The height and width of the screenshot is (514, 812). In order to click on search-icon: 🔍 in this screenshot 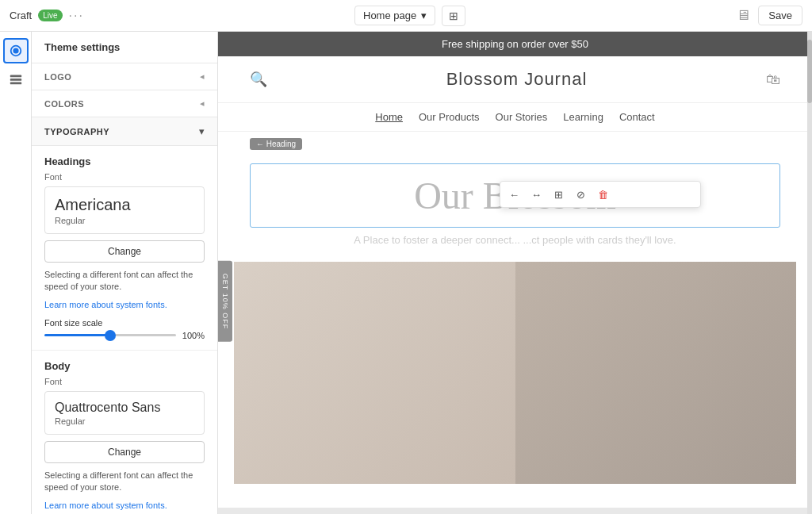, I will do `click(259, 79)`.